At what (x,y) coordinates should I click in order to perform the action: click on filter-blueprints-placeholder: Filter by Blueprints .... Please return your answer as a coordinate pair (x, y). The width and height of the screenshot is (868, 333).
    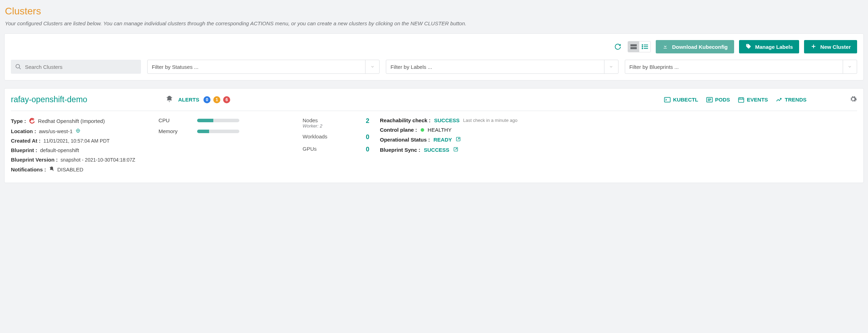
    Looking at the image, I should click on (654, 67).